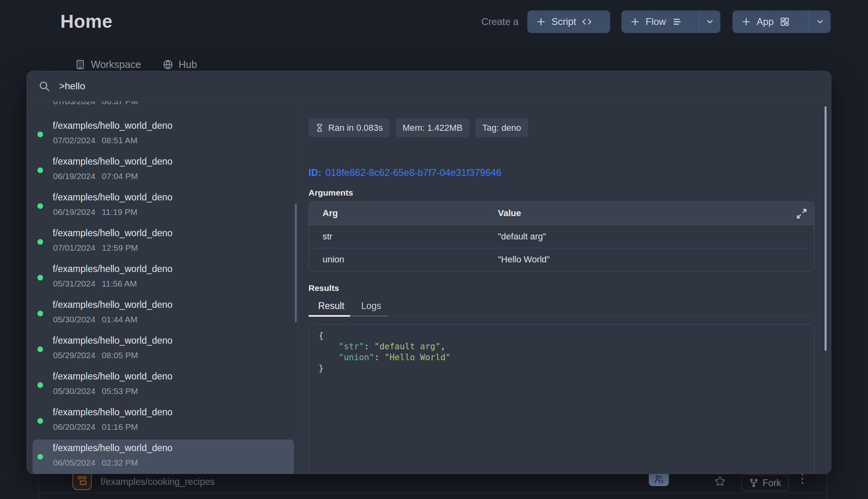 The width and height of the screenshot is (868, 499). I want to click on run-list-item: f/examples/hello_world_deno 06/19/202407…, so click(162, 173).